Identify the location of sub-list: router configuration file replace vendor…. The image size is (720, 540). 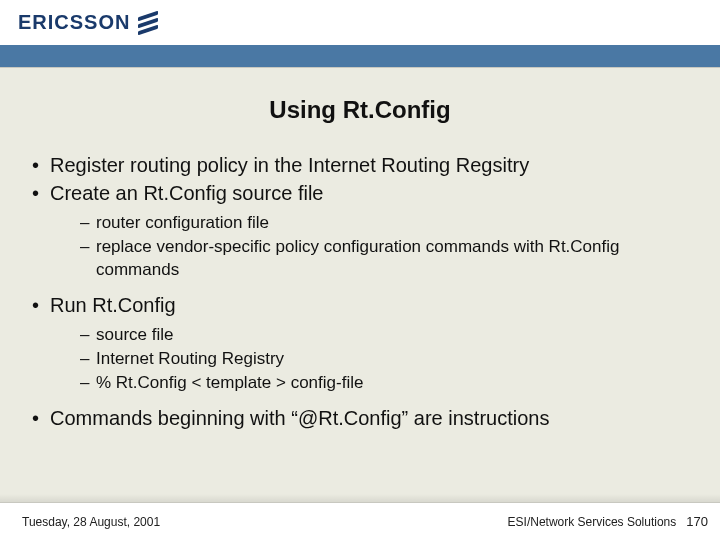
(371, 247).